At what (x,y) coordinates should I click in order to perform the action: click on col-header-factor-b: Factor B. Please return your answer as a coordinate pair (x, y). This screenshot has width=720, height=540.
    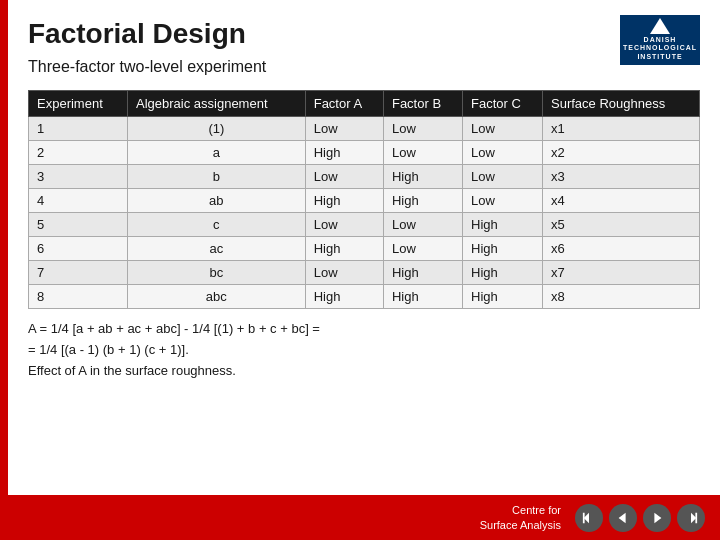
    Looking at the image, I should click on (422, 104).